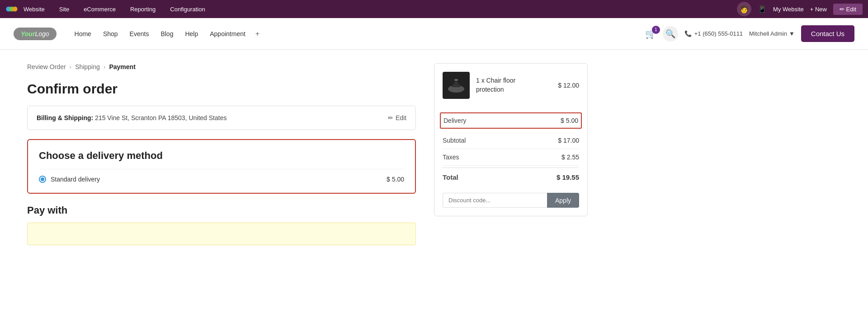 The image size is (868, 312). Describe the element at coordinates (222, 176) in the screenshot. I see `delivery-option: Standard delivery $ 5.00` at that location.